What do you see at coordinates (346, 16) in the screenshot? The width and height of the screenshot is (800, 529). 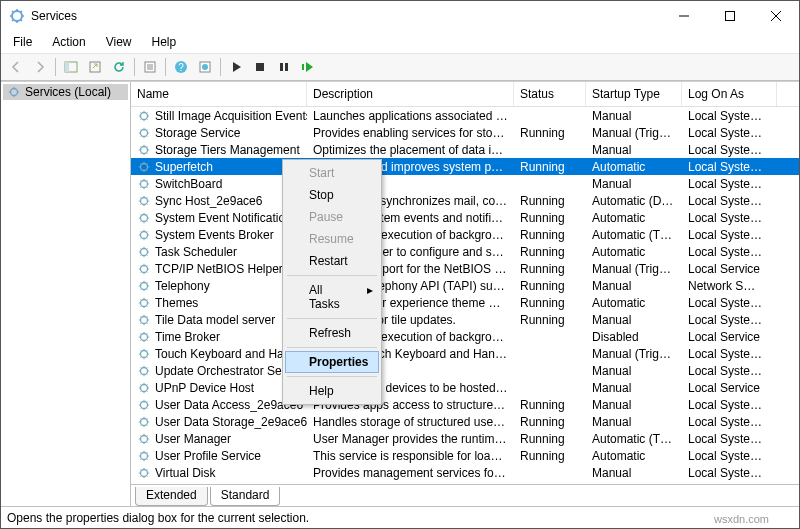 I see `window-title: Services` at bounding box center [346, 16].